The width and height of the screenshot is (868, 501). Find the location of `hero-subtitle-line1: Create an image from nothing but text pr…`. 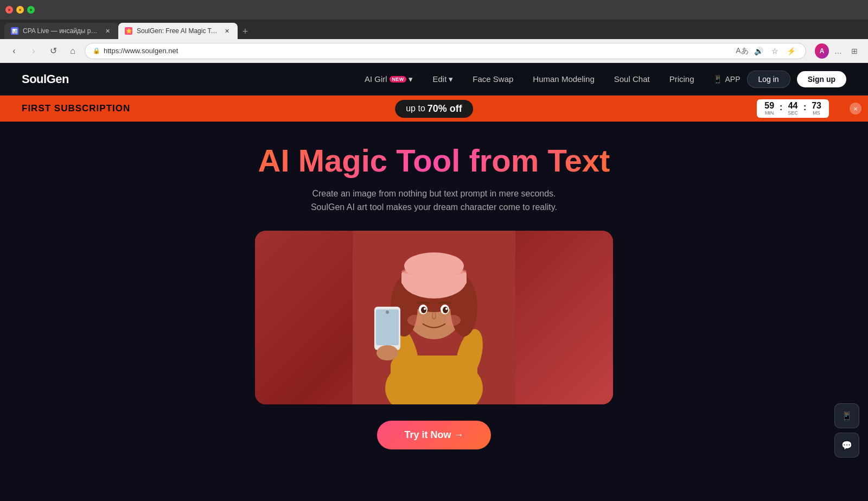

hero-subtitle-line1: Create an image from nothing but text pr… is located at coordinates (434, 193).